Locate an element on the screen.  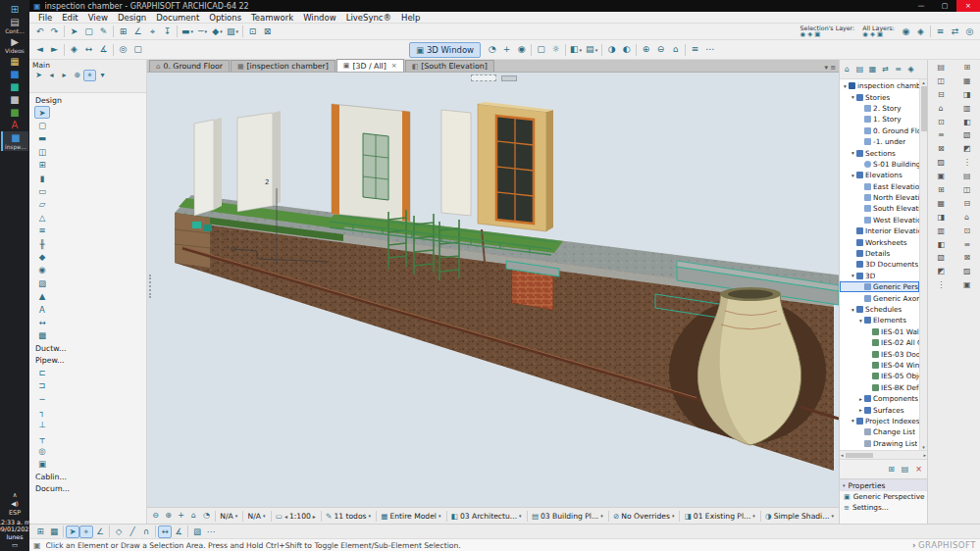
railing-tool: ╫ is located at coordinates (42, 243).